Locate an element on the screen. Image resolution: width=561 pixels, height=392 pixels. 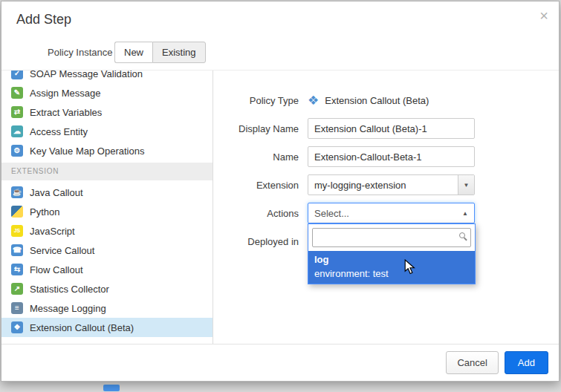
search-icon is located at coordinates (462, 235).